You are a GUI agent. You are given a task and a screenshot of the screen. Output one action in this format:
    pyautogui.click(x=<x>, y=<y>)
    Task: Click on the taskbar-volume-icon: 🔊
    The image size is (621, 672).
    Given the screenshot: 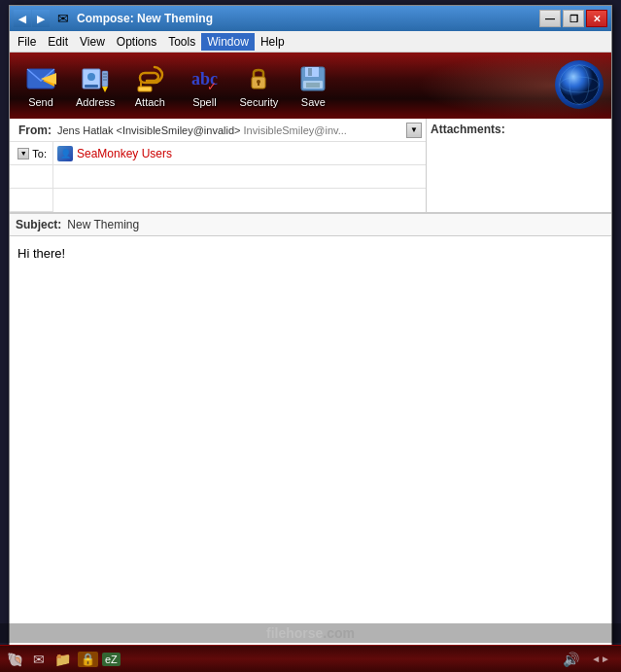 What is the action you would take?
    pyautogui.click(x=571, y=659)
    